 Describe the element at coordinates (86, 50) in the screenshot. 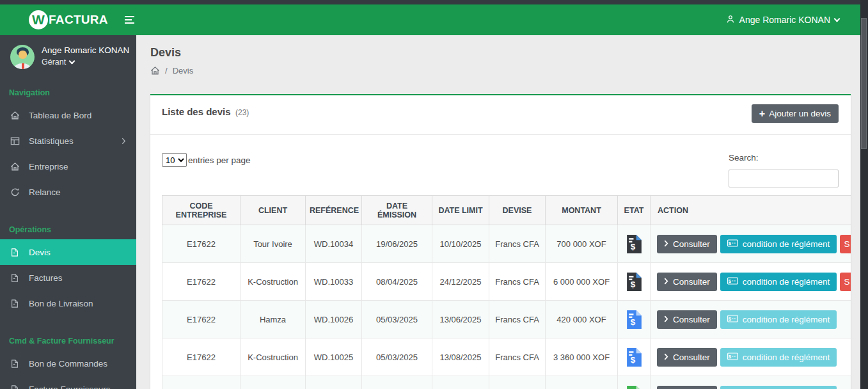

I see `sidebar-user-name: Ange Romaric KONAN` at that location.